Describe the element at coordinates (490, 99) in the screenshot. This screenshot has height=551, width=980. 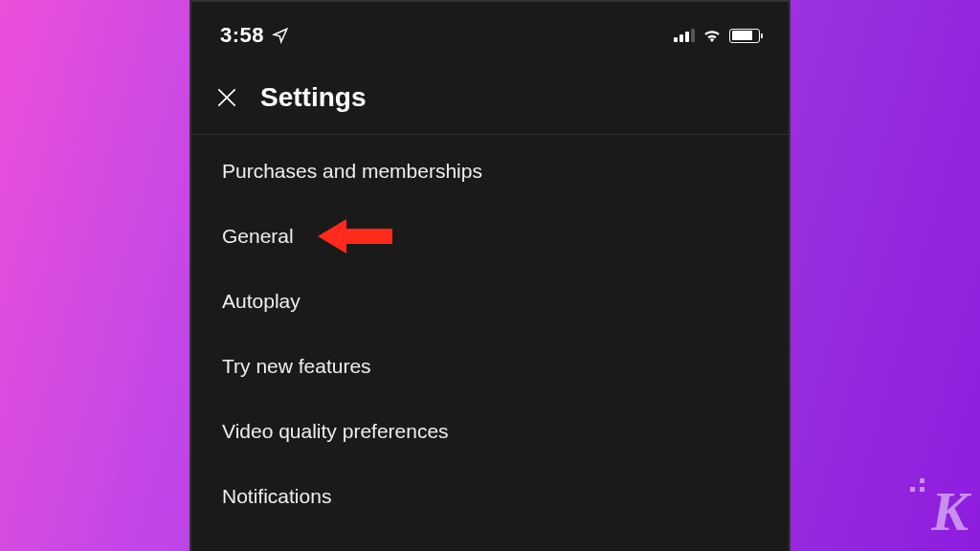
I see `settings-header: Settings` at that location.